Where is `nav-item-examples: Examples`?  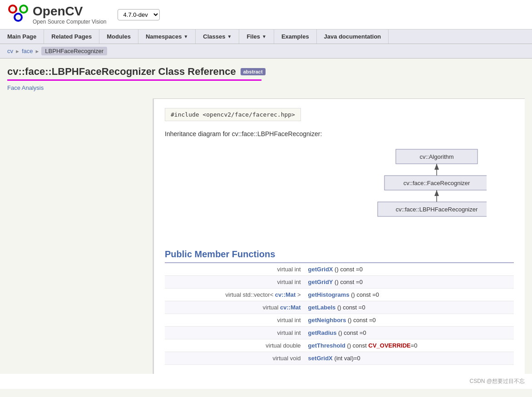
nav-item-examples: Examples is located at coordinates (296, 36).